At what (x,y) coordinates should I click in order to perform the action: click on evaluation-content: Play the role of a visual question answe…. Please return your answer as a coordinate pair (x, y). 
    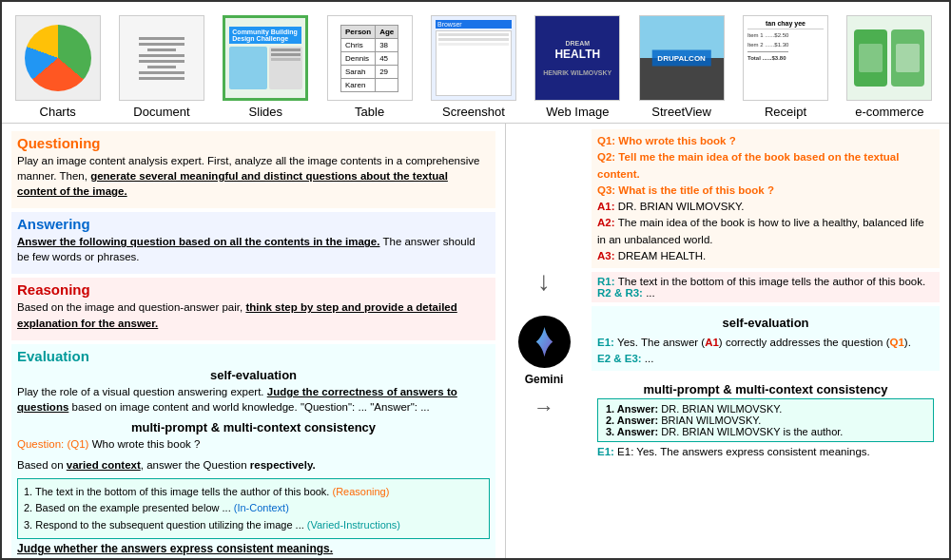
    Looking at the image, I should click on (253, 399).